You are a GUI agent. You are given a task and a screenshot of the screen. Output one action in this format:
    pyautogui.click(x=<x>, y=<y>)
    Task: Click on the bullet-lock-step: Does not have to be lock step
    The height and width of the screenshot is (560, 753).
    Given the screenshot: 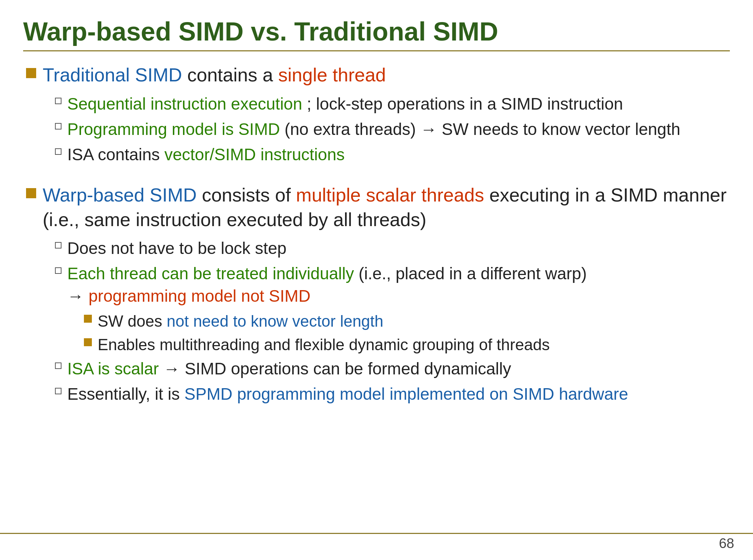 What is the action you would take?
    pyautogui.click(x=392, y=248)
    